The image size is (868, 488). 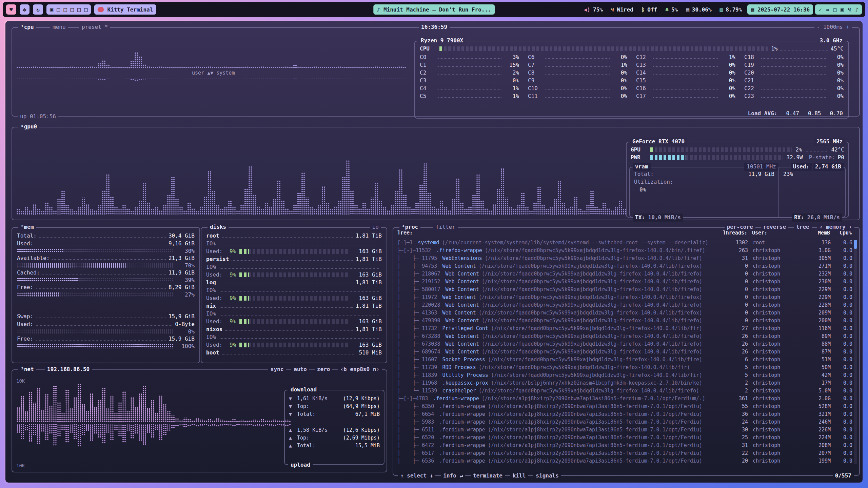 What do you see at coordinates (820, 9) in the screenshot?
I see `tray-icon: ✓` at bounding box center [820, 9].